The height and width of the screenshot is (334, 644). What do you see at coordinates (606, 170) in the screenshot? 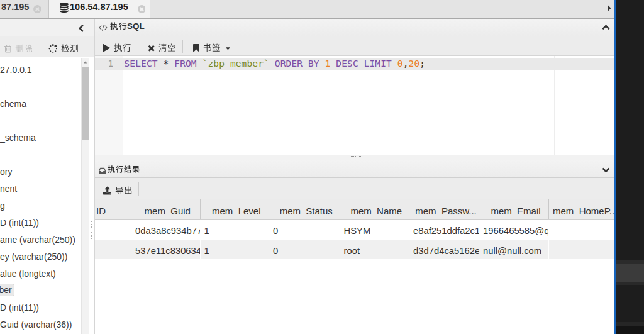
I see `collapse-down-icon` at bounding box center [606, 170].